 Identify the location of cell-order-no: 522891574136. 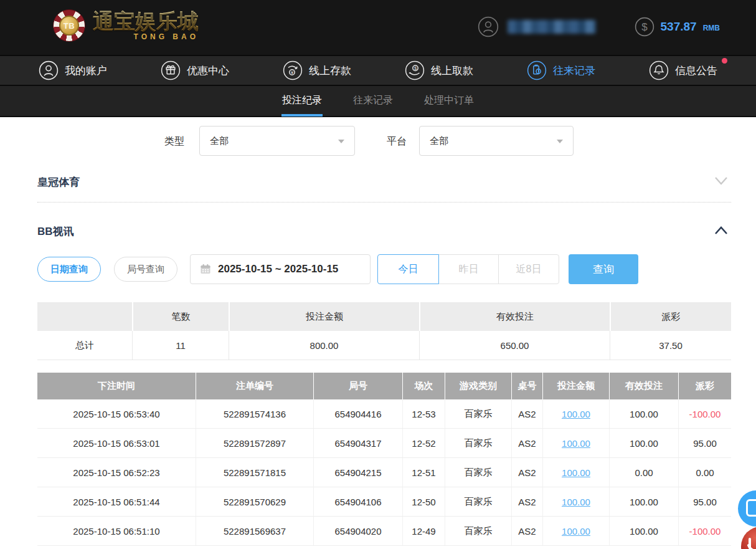
(254, 414).